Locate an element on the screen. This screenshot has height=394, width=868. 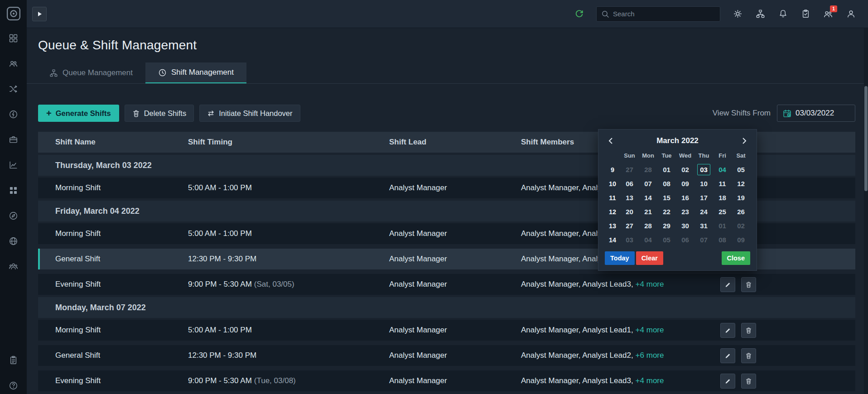
tab-queue-management: Queue Management is located at coordinates (91, 73).